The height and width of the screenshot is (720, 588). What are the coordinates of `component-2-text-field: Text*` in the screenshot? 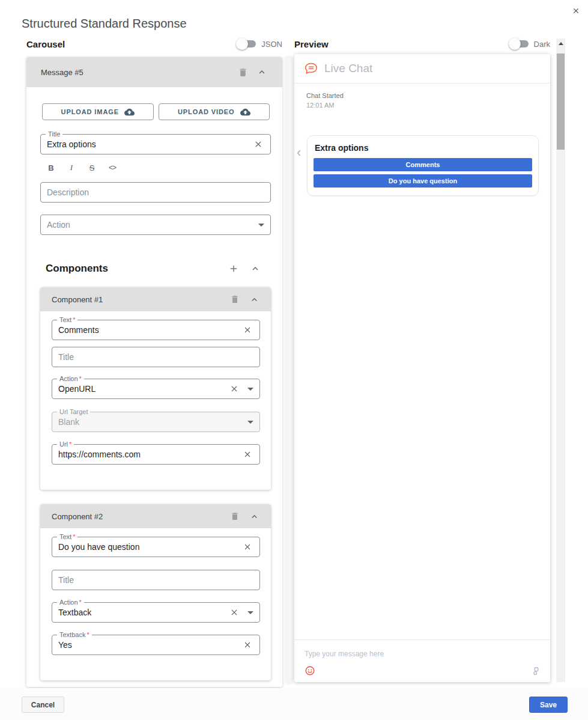 It's located at (156, 547).